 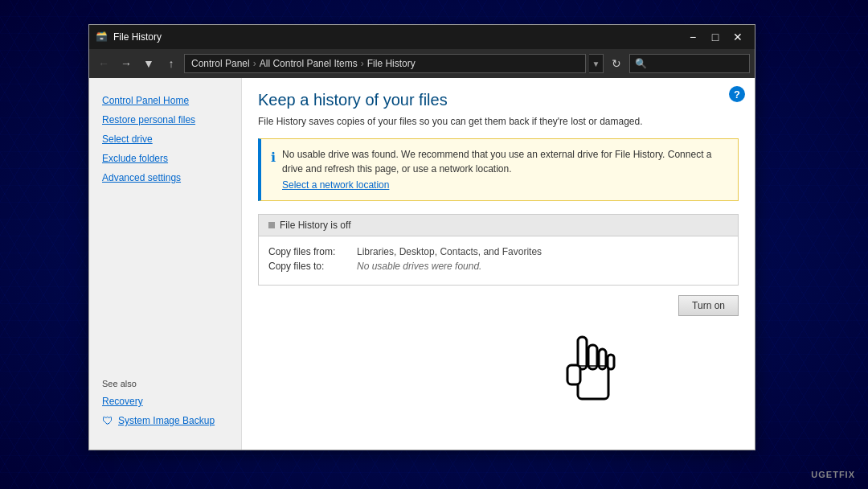 I want to click on status-body: Copy files from: Libraries, Desktop, Con…, so click(x=498, y=261).